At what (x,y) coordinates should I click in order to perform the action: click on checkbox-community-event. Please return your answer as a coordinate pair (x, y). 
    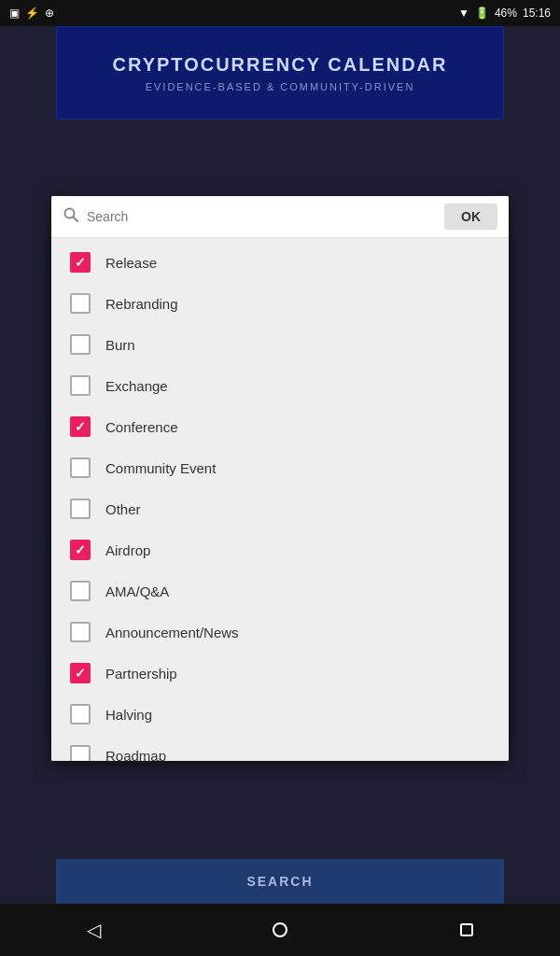
    Looking at the image, I should click on (80, 468).